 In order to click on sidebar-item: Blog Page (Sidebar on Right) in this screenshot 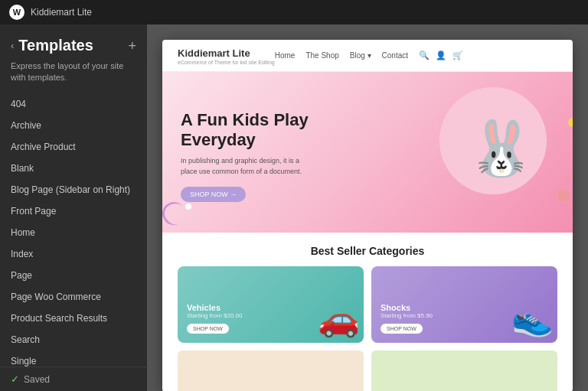, I will do `click(74, 190)`.